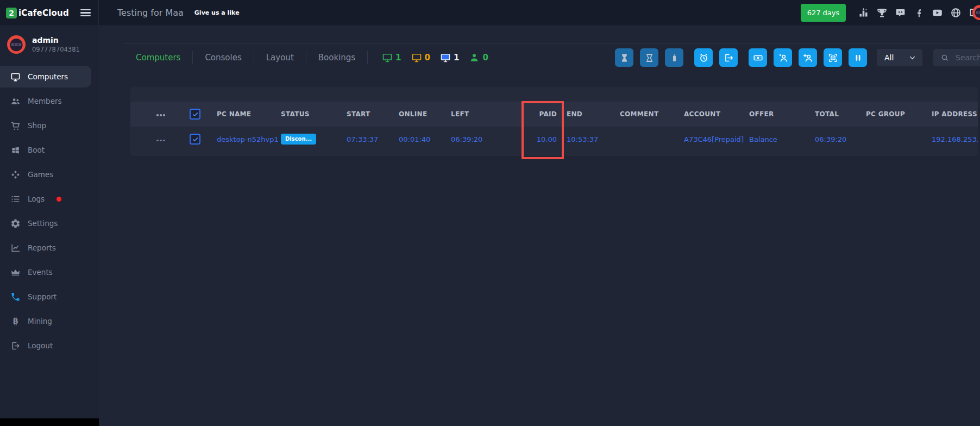  What do you see at coordinates (42, 248) in the screenshot?
I see `sidebar-item-label: Reports` at bounding box center [42, 248].